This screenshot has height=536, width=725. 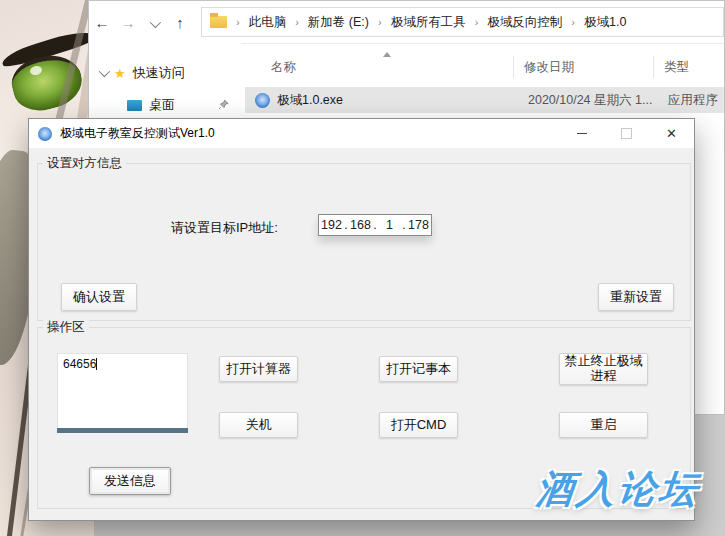 What do you see at coordinates (262, 100) in the screenshot?
I see `app-file-icon` at bounding box center [262, 100].